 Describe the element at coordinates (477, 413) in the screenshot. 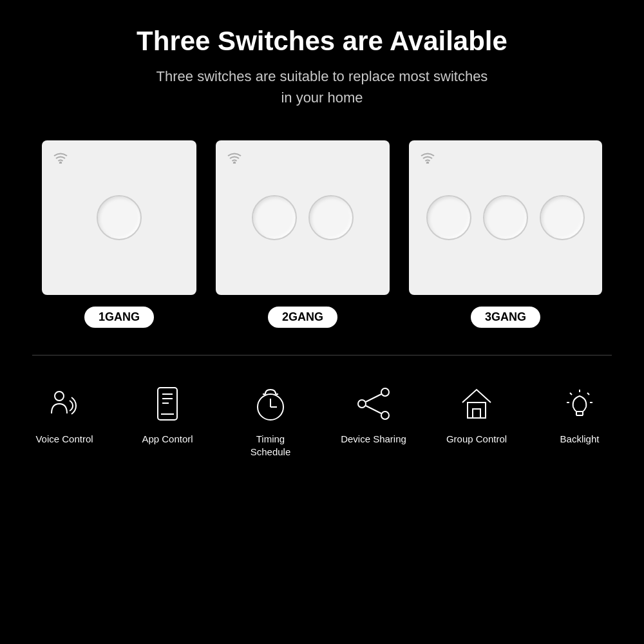

I see `feature-group-control: Group Control` at that location.